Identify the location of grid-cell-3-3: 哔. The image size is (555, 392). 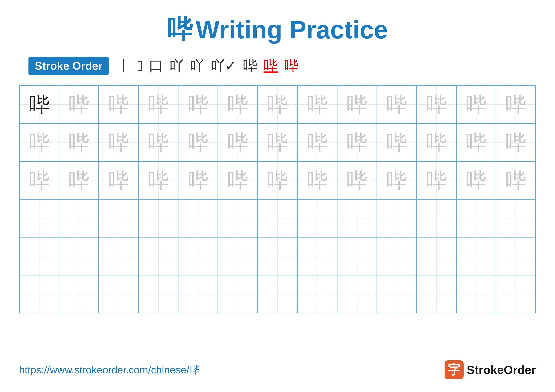
(118, 180).